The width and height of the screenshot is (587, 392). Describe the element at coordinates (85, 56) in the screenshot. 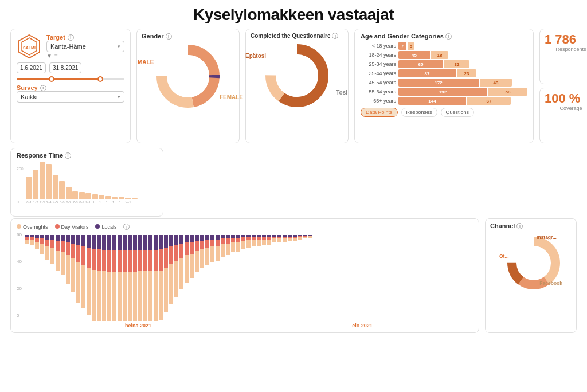

I see `filter-icons: ▼≡` at that location.